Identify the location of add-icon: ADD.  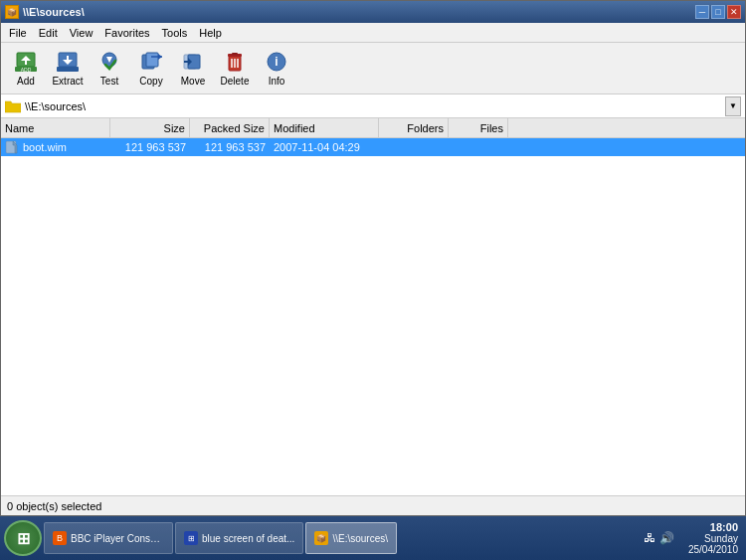
(26, 62).